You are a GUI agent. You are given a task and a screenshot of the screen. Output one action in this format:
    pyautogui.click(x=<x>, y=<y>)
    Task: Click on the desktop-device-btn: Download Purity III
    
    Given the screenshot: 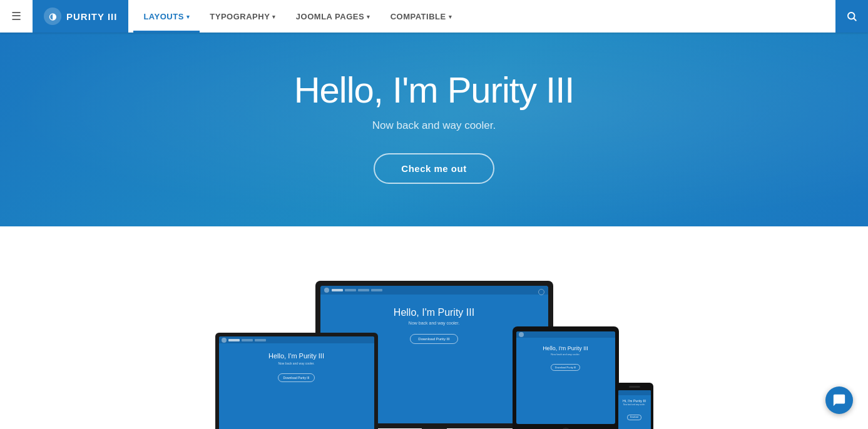 What is the action you would take?
    pyautogui.click(x=434, y=339)
    